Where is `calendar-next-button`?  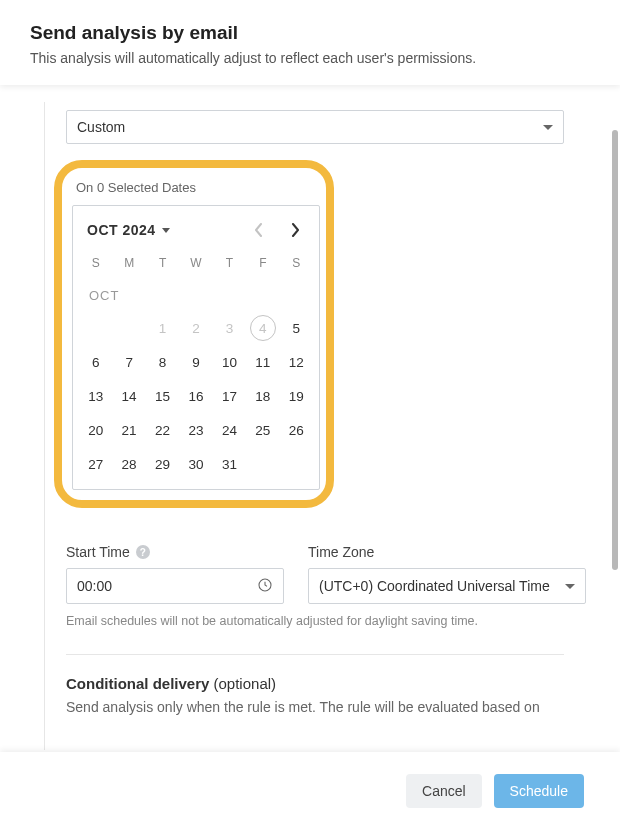
calendar-next-button is located at coordinates (295, 230).